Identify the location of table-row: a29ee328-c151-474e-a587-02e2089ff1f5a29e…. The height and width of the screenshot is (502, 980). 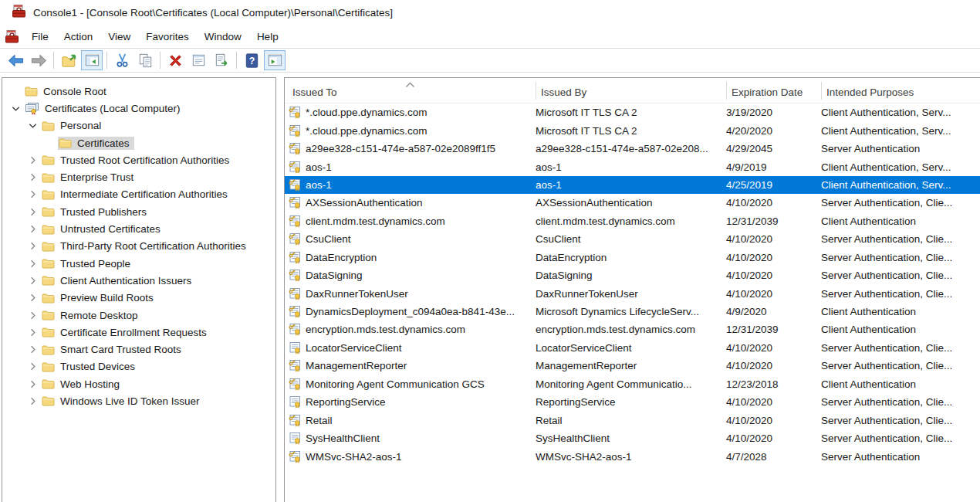
(633, 148).